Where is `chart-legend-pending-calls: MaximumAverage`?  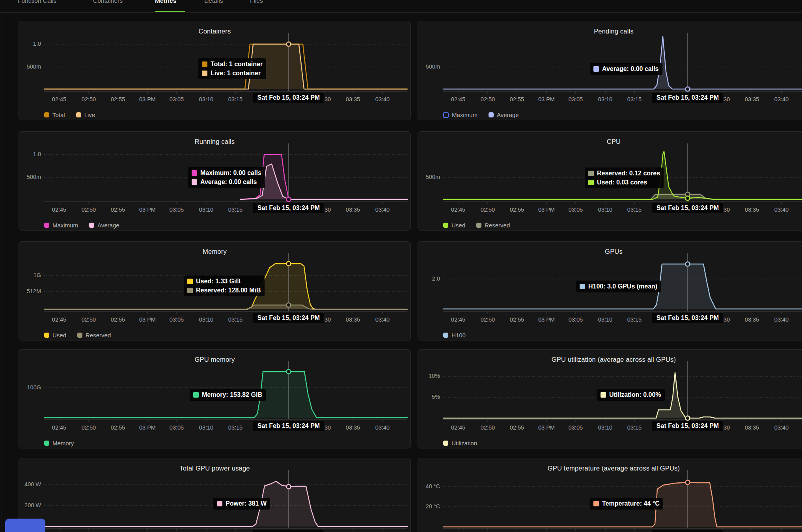 chart-legend-pending-calls: MaximumAverage is located at coordinates (481, 115).